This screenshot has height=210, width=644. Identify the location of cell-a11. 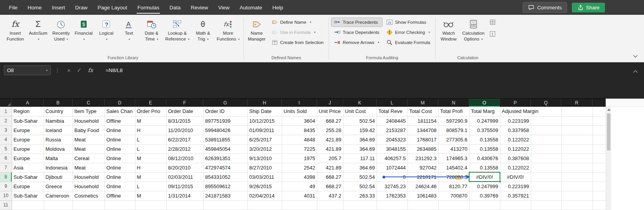
(28, 205).